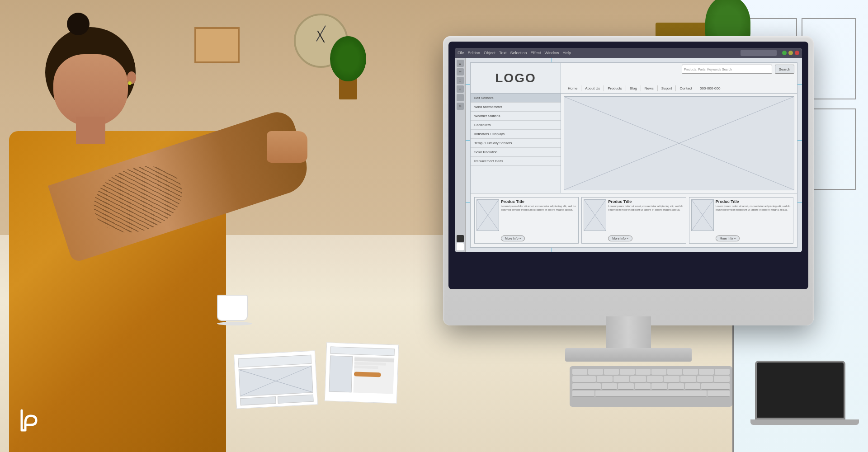 This screenshot has width=868, height=452. Describe the element at coordinates (539, 202) in the screenshot. I see `product-title-0: Produc Title` at that location.